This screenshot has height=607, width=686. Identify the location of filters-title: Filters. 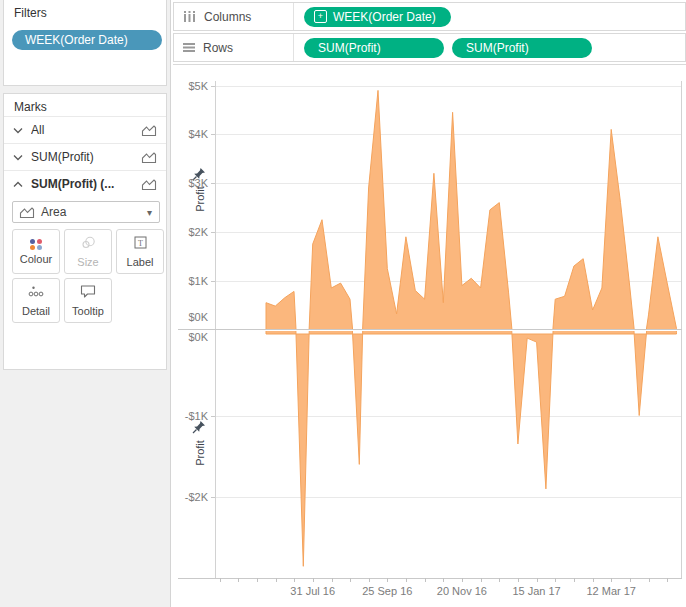
(30, 13).